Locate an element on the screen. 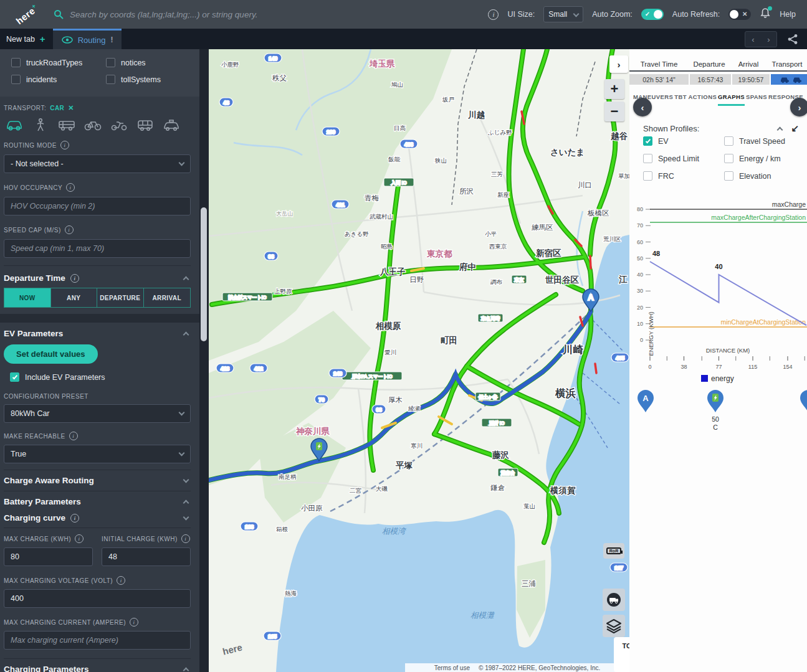 This screenshot has height=672, width=807. map-label: 荒川区 is located at coordinates (612, 239).